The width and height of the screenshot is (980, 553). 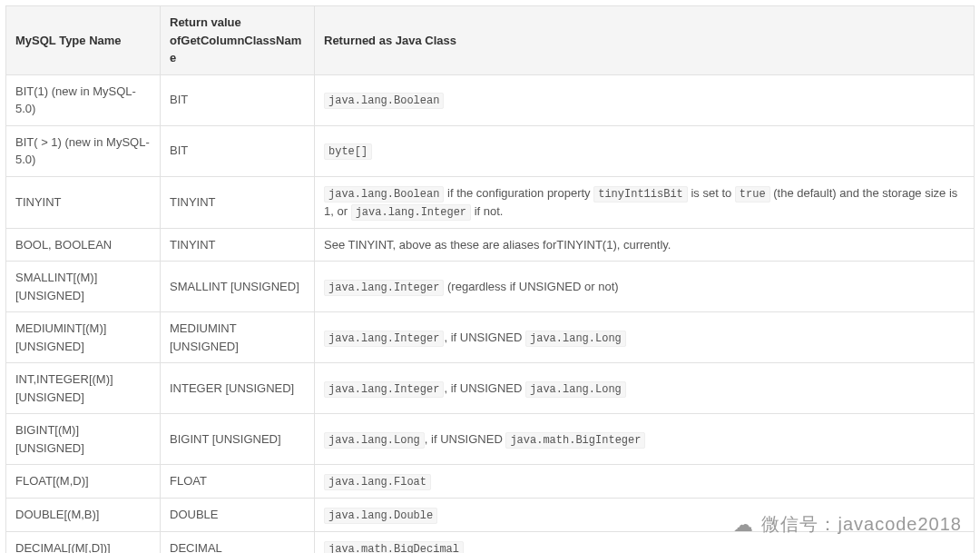 I want to click on cell-java-class: java.math.BigDecimal, so click(x=644, y=543).